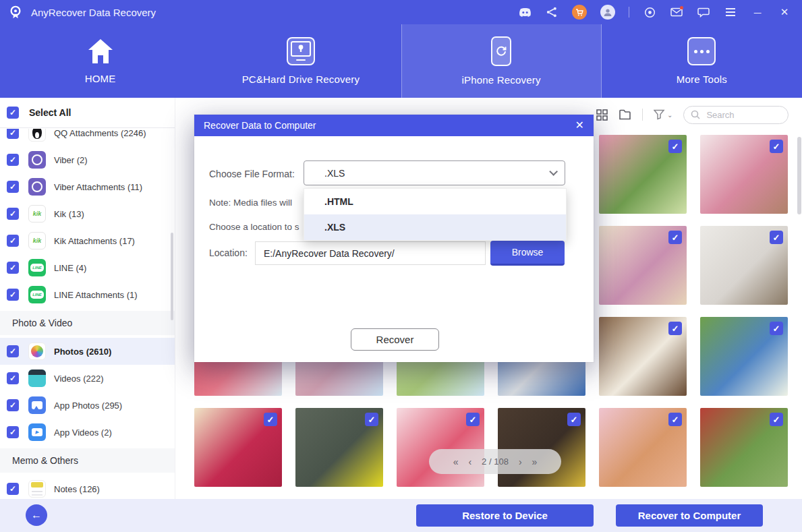 Image resolution: width=802 pixels, height=532 pixels. What do you see at coordinates (172, 276) in the screenshot?
I see `sidebar-scrollbar` at bounding box center [172, 276].